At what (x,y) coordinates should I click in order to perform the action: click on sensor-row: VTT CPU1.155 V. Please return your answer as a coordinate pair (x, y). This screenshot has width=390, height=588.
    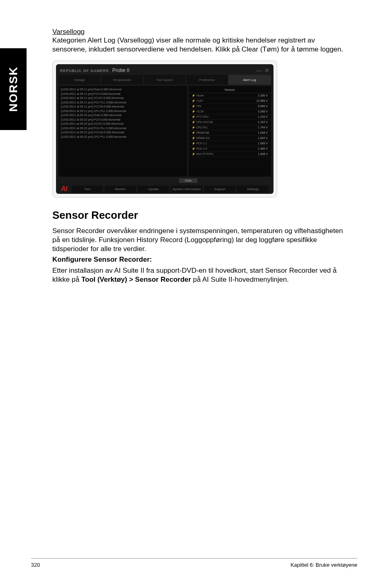
    Looking at the image, I should click on (230, 117).